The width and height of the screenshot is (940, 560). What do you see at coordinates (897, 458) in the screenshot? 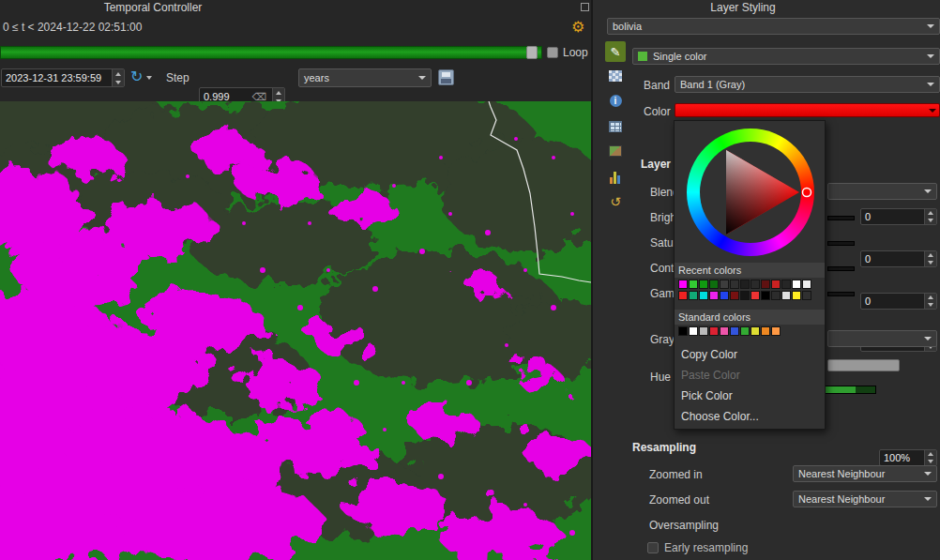
I see `hue-strength-value: 100%` at bounding box center [897, 458].